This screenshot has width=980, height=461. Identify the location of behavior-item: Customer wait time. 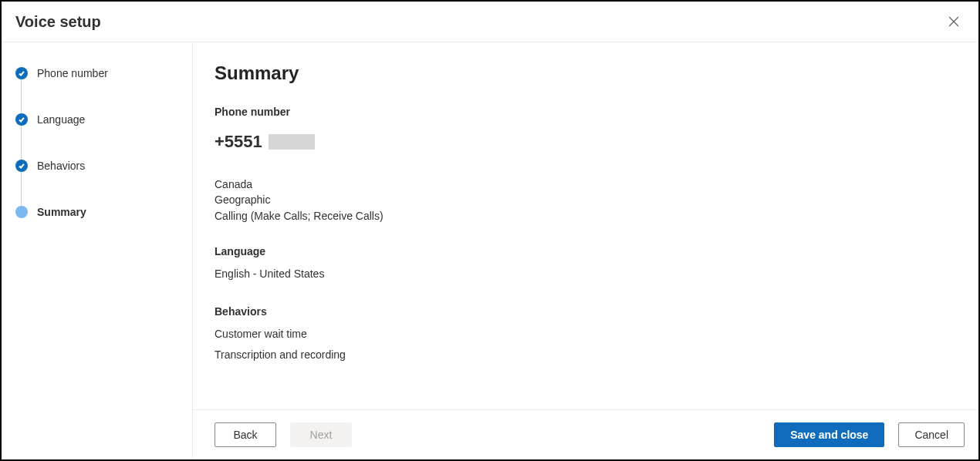
(586, 335).